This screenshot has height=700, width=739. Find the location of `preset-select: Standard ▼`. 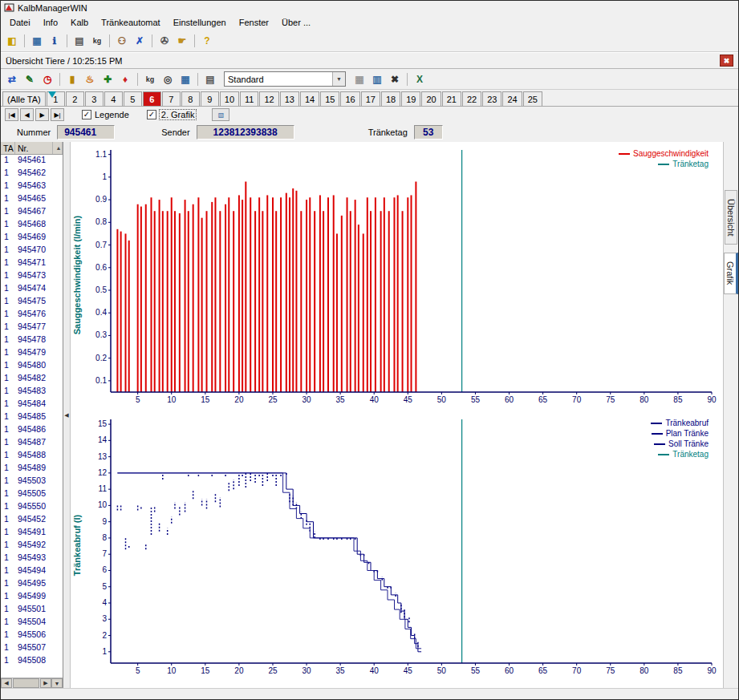

preset-select: Standard ▼ is located at coordinates (285, 79).